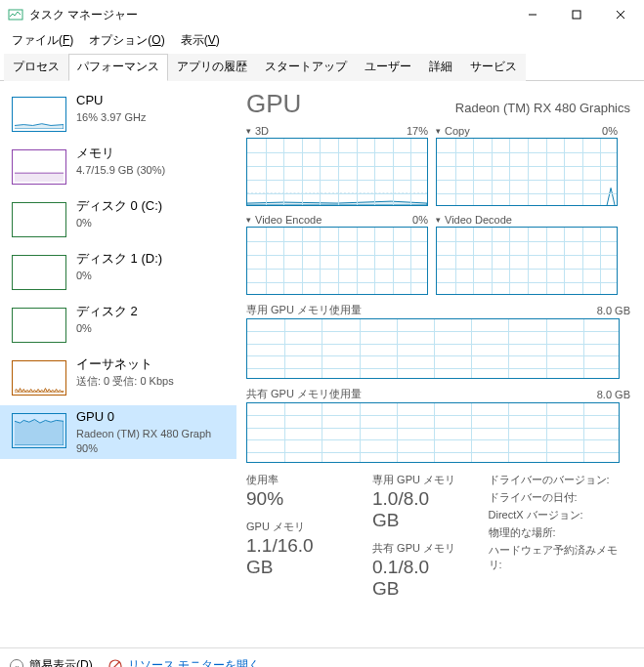 The image size is (644, 667). Describe the element at coordinates (118, 221) in the screenshot. I see `sidebar-item-2: ディスク 0 (C:)0%` at that location.